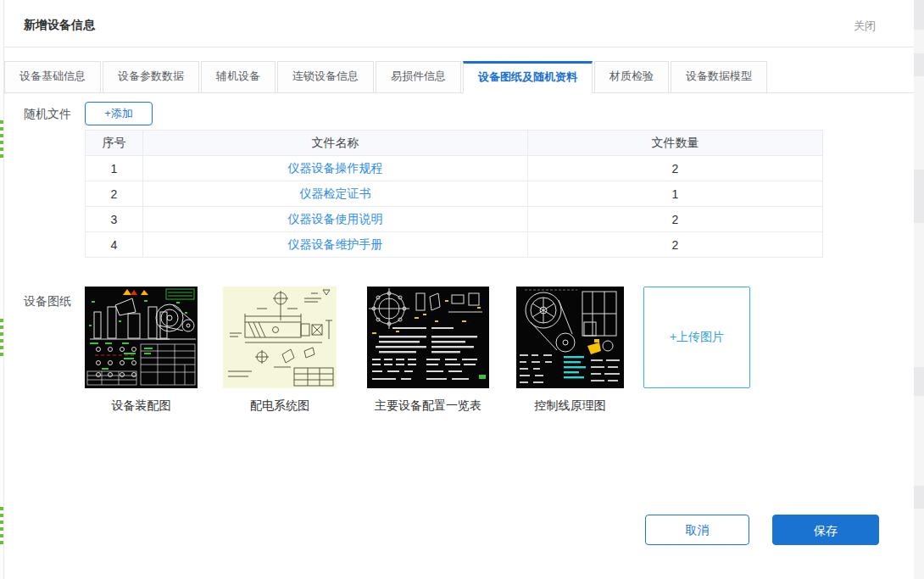 The height and width of the screenshot is (579, 924). I want to click on table-row: 1 仪器设备操作规程 2, so click(454, 169).